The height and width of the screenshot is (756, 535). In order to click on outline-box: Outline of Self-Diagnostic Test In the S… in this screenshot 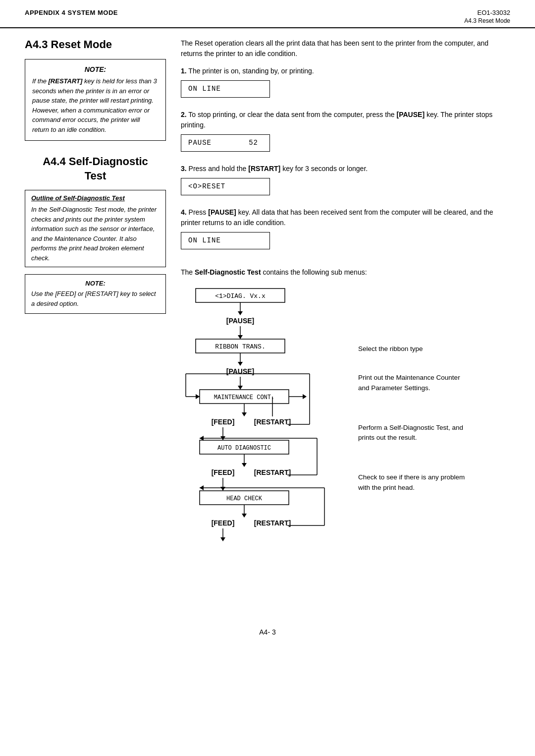, I will do `click(95, 229)`.